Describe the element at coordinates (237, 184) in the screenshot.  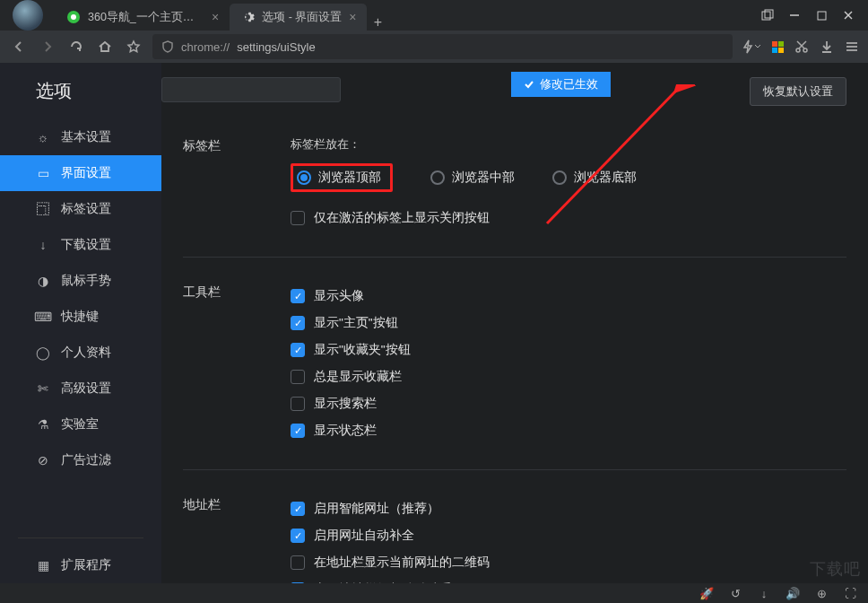
I see `section-title-tabbar: 标签栏` at that location.